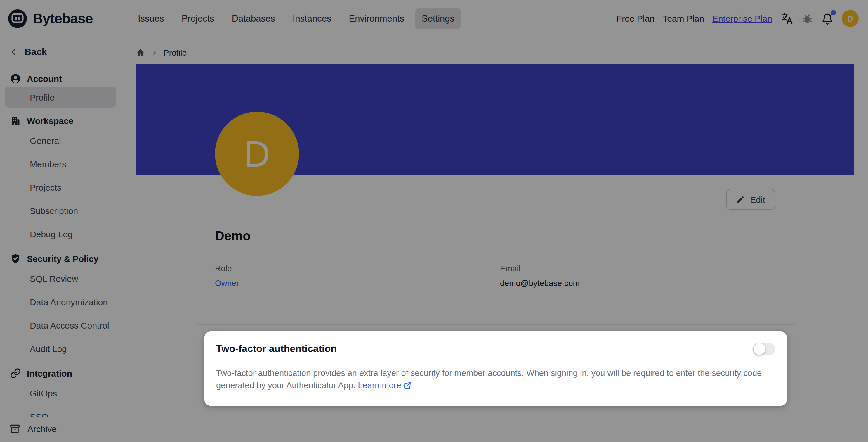 This screenshot has height=442, width=868. Describe the element at coordinates (496, 369) in the screenshot. I see `two-factor-card: Two-factor authentication Two-factor aut…` at that location.